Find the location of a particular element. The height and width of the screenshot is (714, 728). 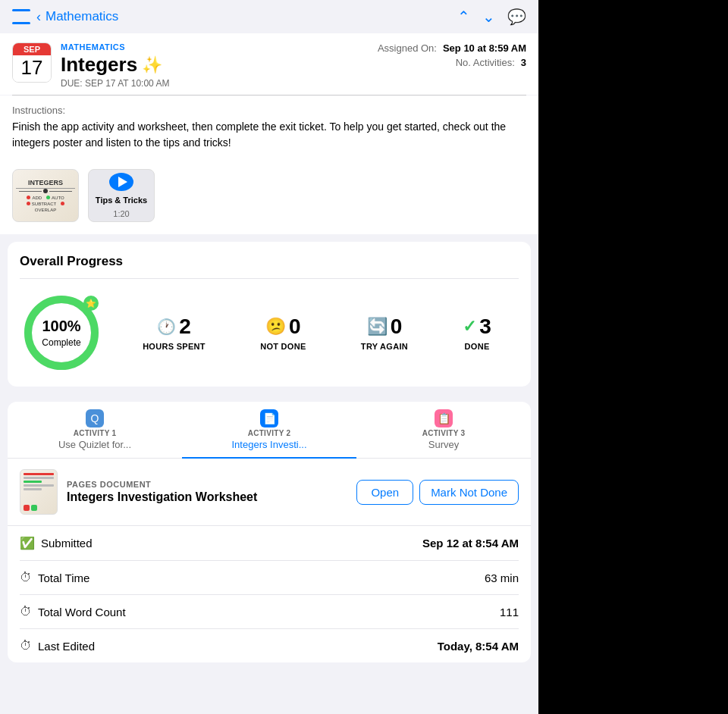

star-badge: ⭐ is located at coordinates (91, 303).